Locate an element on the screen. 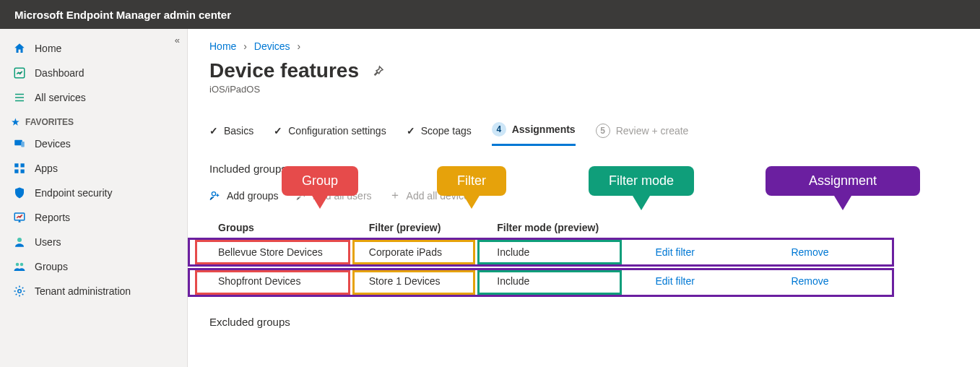  sidebar-item-label: All services is located at coordinates (61, 98).